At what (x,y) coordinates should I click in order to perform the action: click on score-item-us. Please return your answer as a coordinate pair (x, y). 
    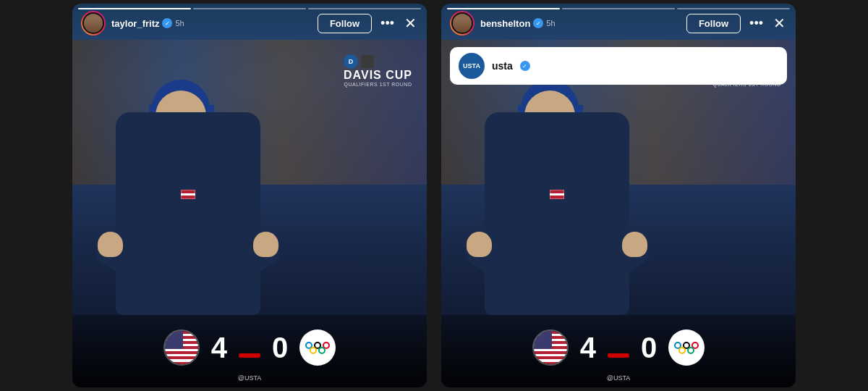
    Looking at the image, I should click on (182, 348).